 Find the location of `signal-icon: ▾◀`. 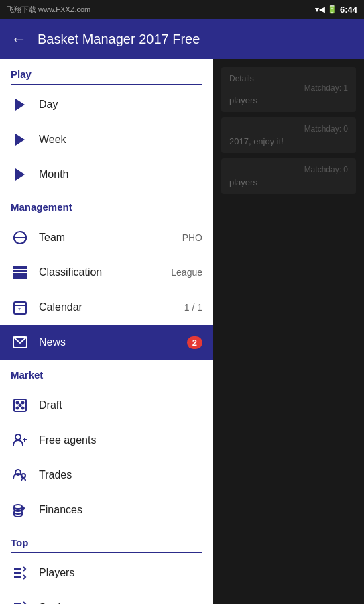

signal-icon: ▾◀ is located at coordinates (320, 9).